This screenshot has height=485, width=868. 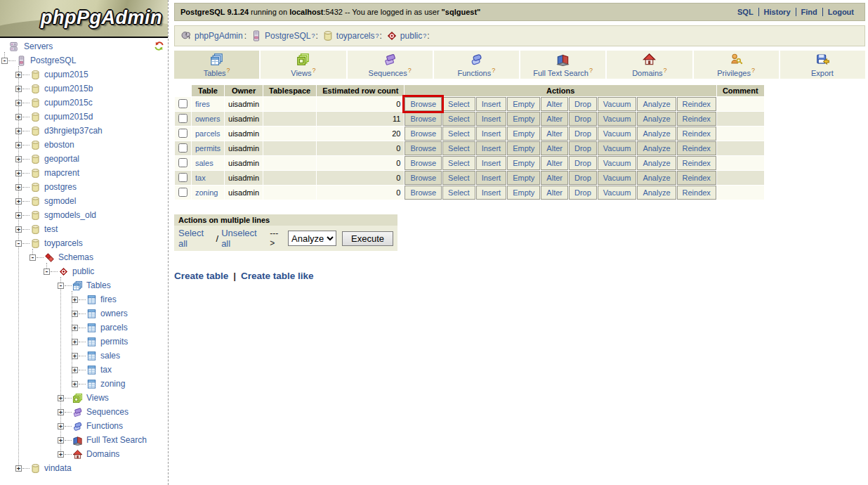 I want to click on tree-item-label: mapcrent, so click(x=62, y=173).